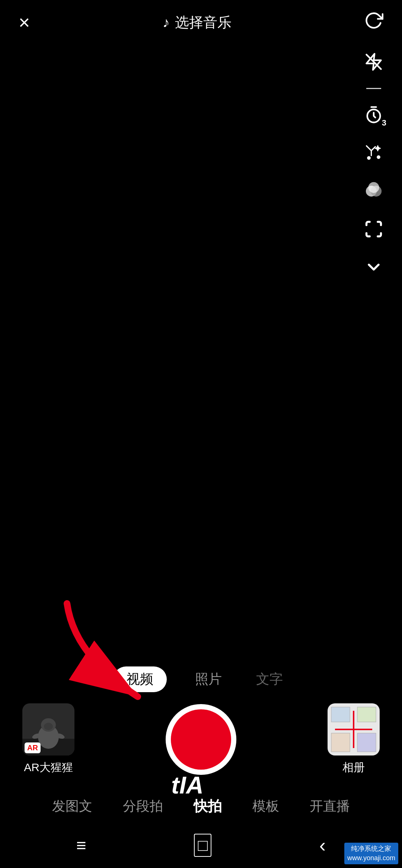  What do you see at coordinates (374, 115) in the screenshot?
I see `timer-icon: 3` at bounding box center [374, 115].